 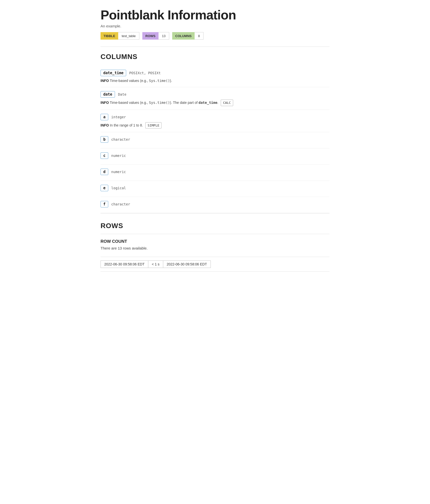 I want to click on column-entry-date: date Date INFO Time-based values (e.g., …, so click(x=215, y=99).